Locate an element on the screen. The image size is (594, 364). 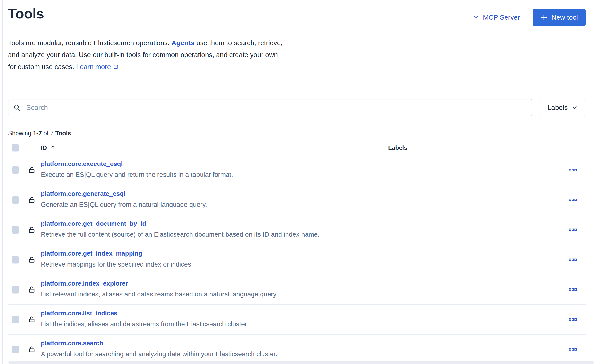
tool-description: A powerful tool for searching and analyz… is located at coordinates (299, 354).